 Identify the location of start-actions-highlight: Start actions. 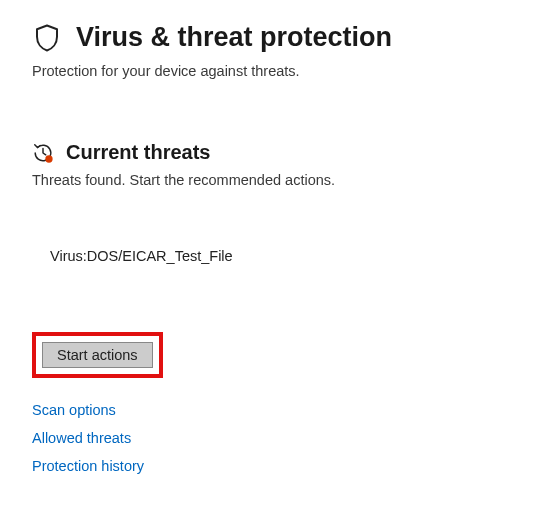
(98, 355).